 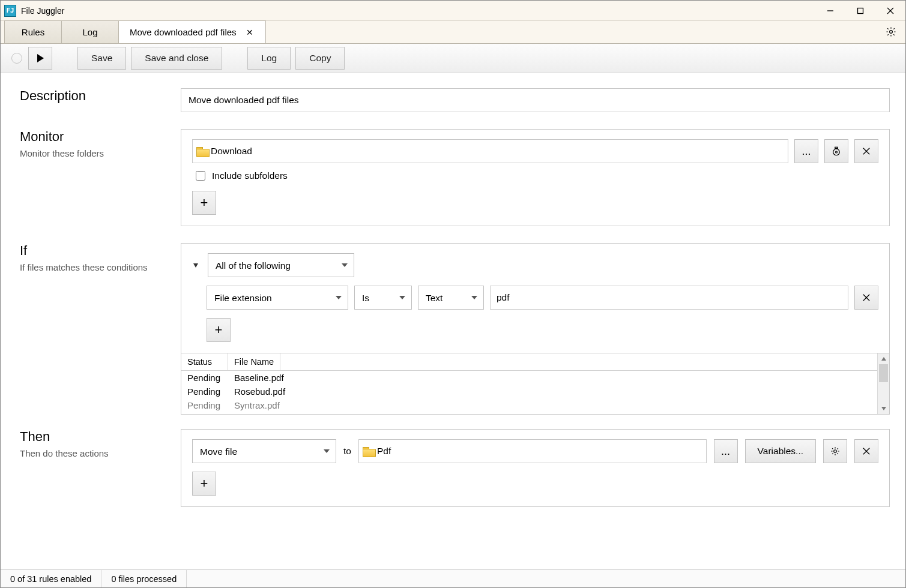 What do you see at coordinates (835, 451) in the screenshot?
I see `action-settings-button` at bounding box center [835, 451].